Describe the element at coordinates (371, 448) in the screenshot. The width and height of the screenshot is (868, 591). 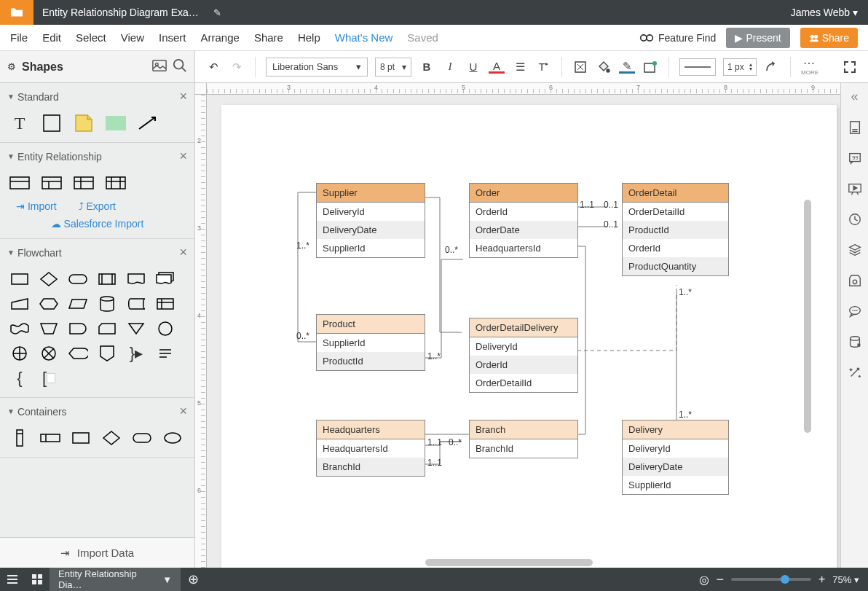
I see `entity-headquarters: Headquarters HeadquartersId BranchId` at that location.